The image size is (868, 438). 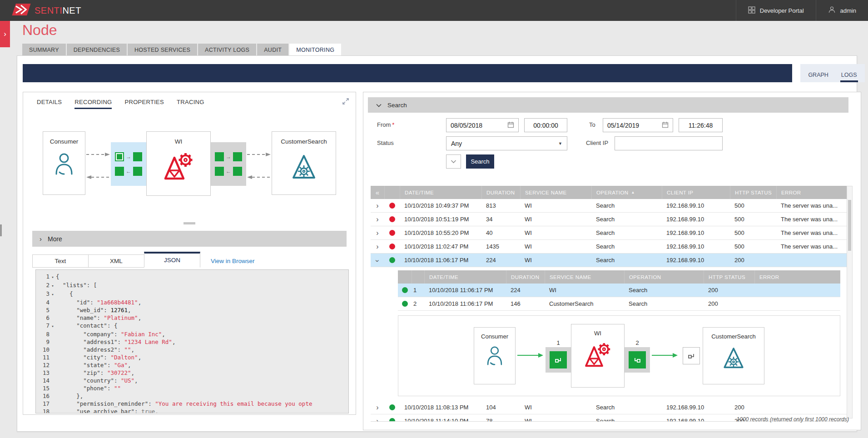 What do you see at coordinates (192, 373) in the screenshot?
I see `code-line: 13"zip": "30722",` at bounding box center [192, 373].